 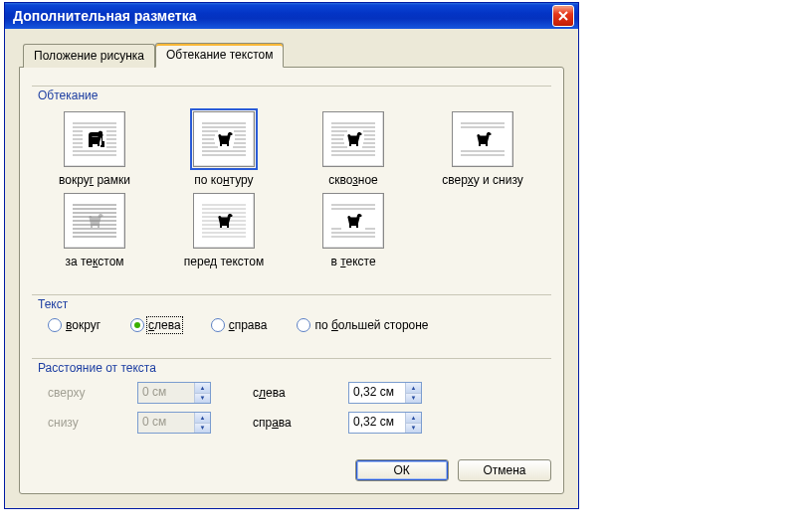 I want to click on wrap-label: сверху и снизу, so click(x=483, y=180).